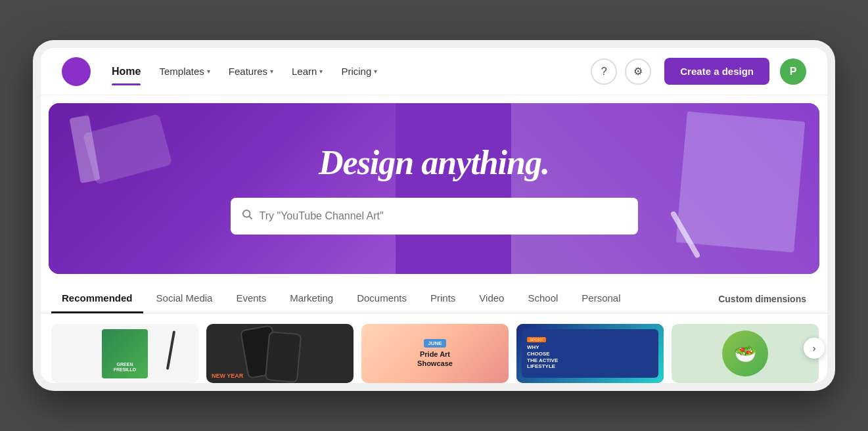  Describe the element at coordinates (536, 340) in the screenshot. I see `card-4-badge: SPORT` at that location.